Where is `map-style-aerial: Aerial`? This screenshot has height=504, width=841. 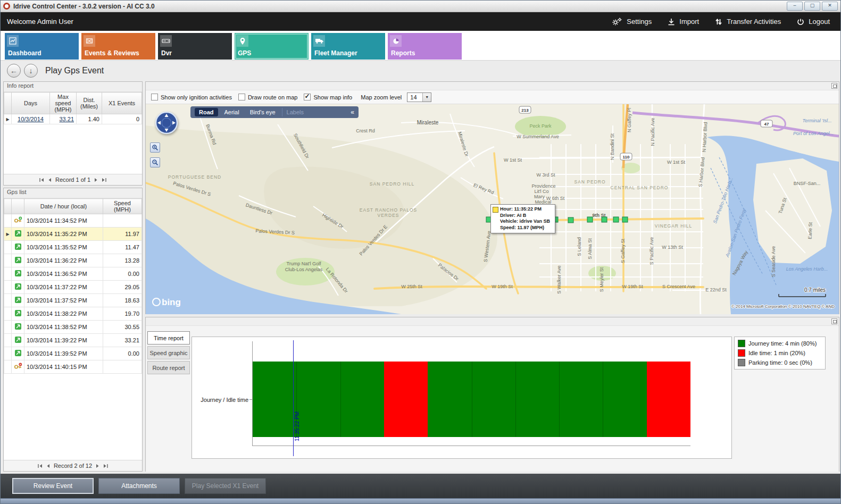
map-style-aerial: Aerial is located at coordinates (232, 112).